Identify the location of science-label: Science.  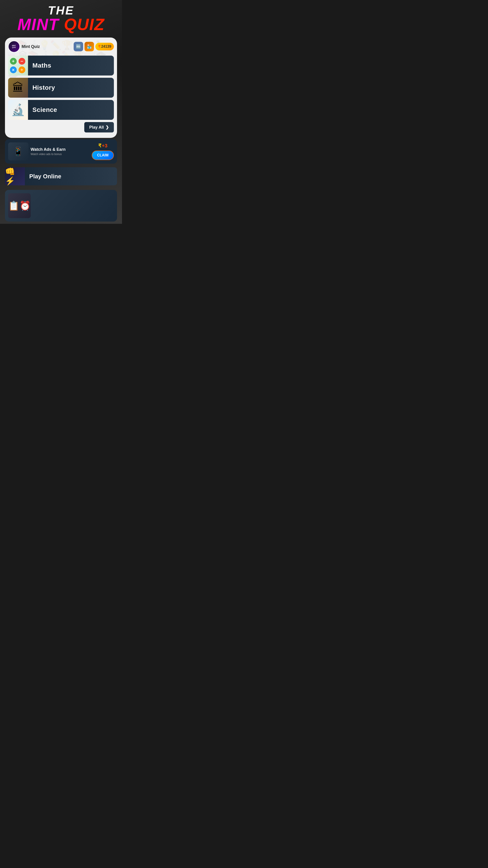
(71, 110).